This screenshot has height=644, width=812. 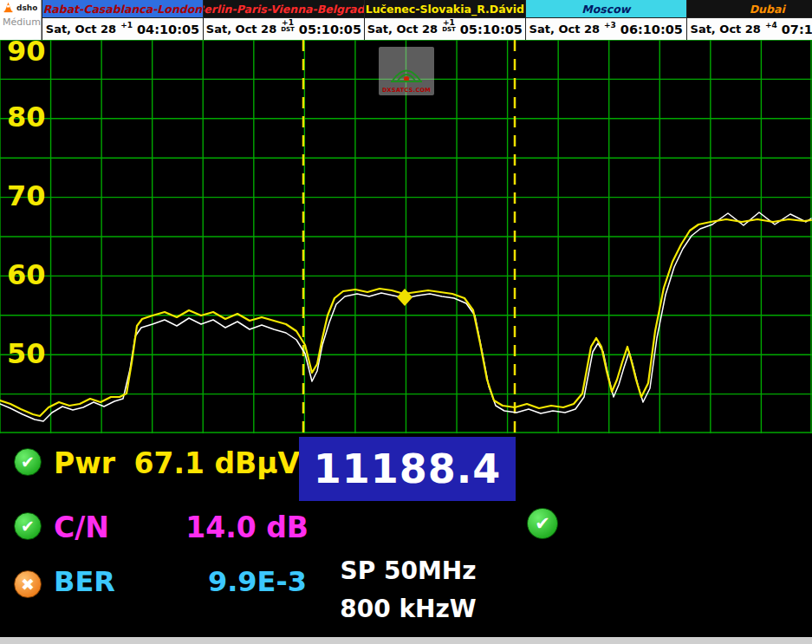 I want to click on ber-label: BER, so click(x=85, y=582).